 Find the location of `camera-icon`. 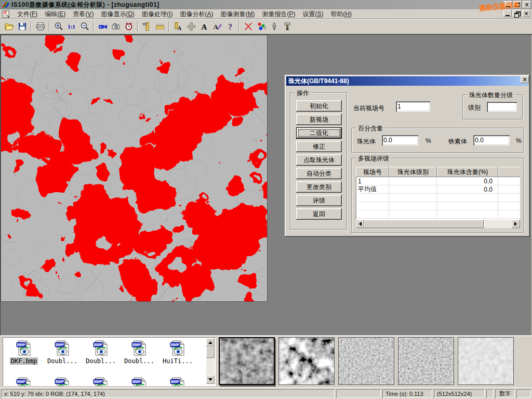

camera-icon is located at coordinates (116, 26).